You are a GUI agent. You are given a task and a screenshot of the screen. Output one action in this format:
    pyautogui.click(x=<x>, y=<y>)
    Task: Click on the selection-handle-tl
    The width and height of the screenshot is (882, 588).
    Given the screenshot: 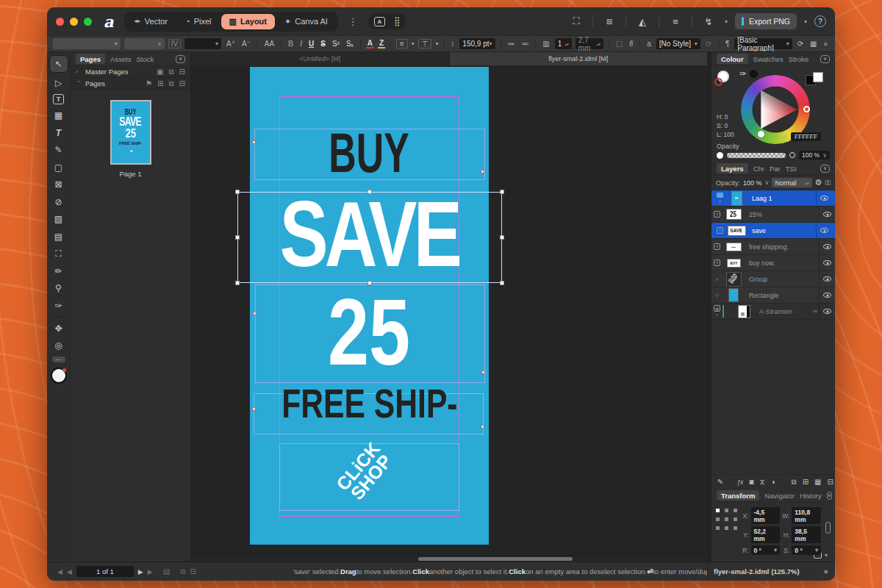 What is the action you would take?
    pyautogui.click(x=237, y=192)
    